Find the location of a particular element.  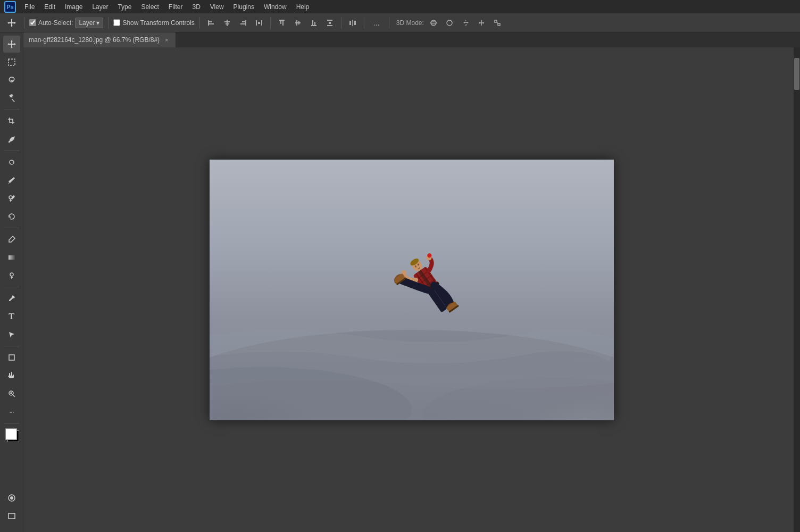

marquee-tool-button is located at coordinates (12, 62).